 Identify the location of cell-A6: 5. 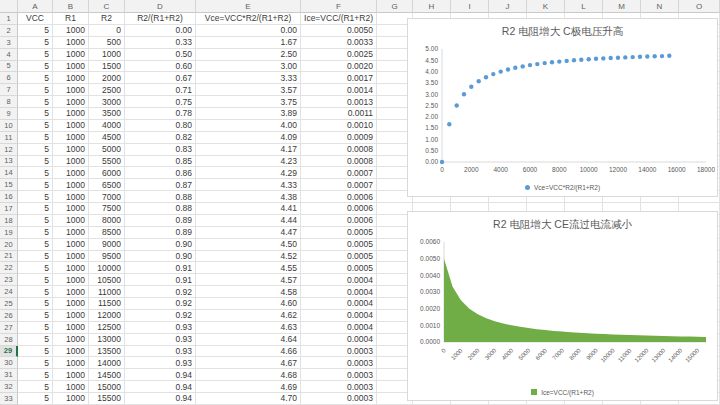
(36, 78).